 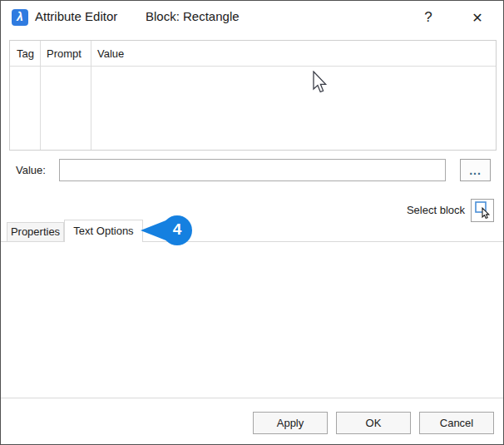 What do you see at coordinates (77, 17) in the screenshot?
I see `window-title: Attribute Editor` at bounding box center [77, 17].